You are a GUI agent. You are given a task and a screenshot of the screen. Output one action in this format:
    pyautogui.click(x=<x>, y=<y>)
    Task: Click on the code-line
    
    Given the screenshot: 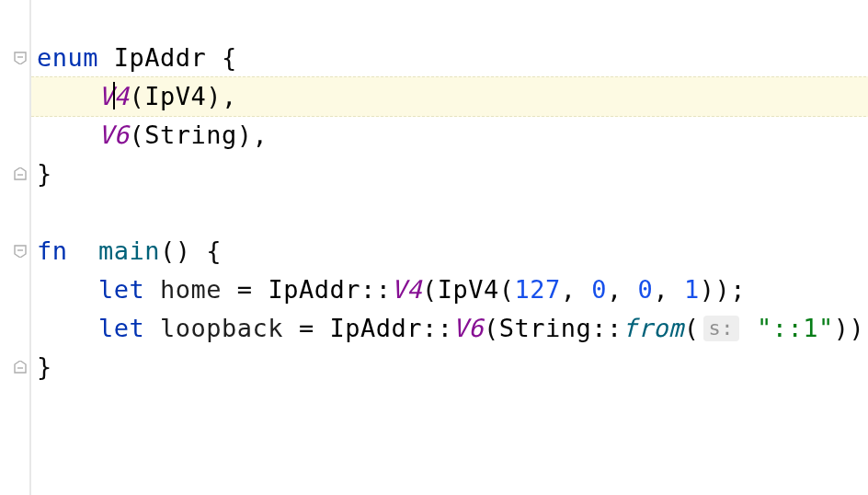 What is the action you would take?
    pyautogui.click(x=450, y=213)
    